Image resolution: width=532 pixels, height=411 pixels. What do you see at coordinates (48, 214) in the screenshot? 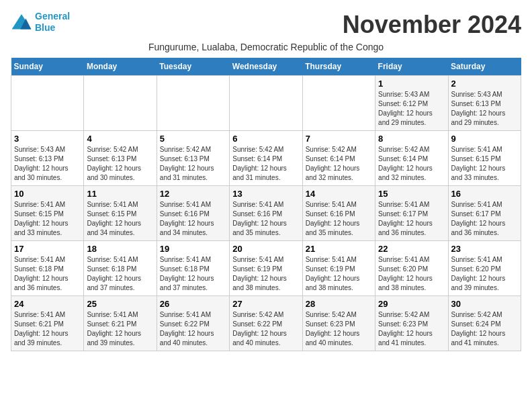
I see `calendar-cell: 10Sunrise: 5:41 AM Sunset: 6:15 PM Dayli…` at bounding box center [48, 214].